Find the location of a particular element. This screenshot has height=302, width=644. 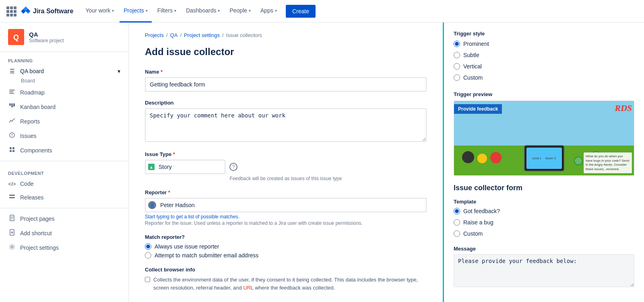

development-label: DEVELOPMENT is located at coordinates (64, 171).